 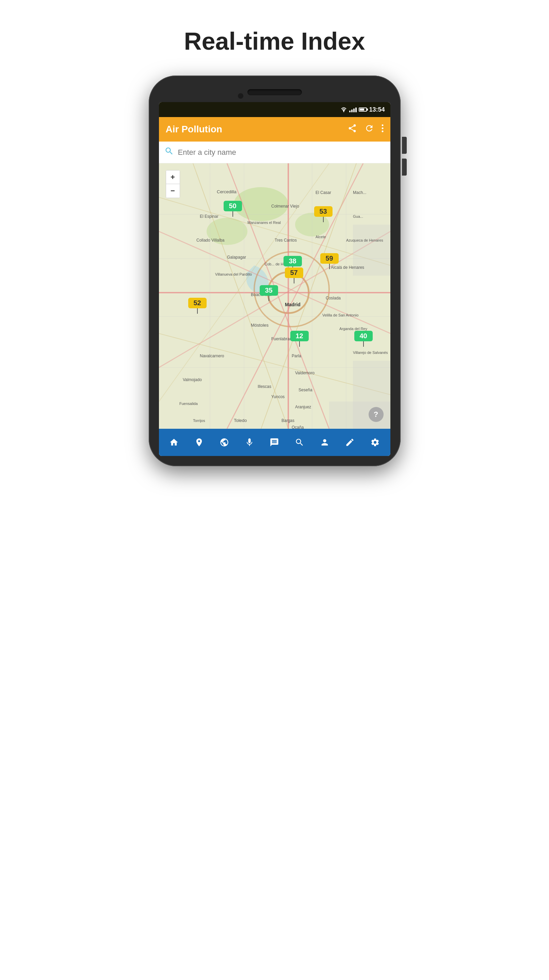 I want to click on nav-mic, so click(x=250, y=442).